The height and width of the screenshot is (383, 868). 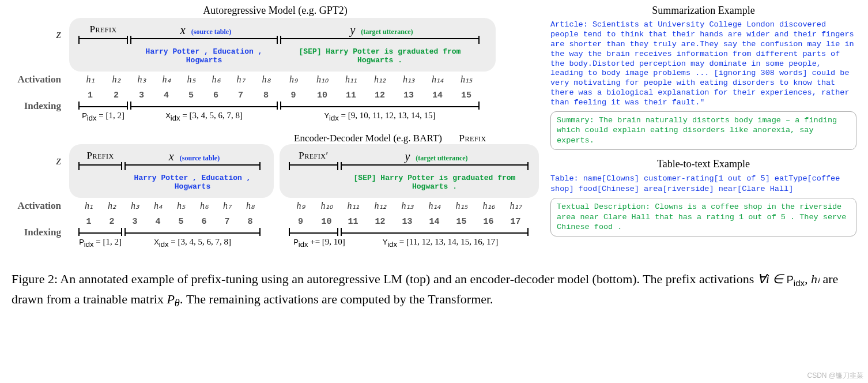 I want to click on top-idx-labels: Pidx = [1, 1] Xidx = [3, 4, 5, 6, 7, 8] …, so click(x=286, y=115).